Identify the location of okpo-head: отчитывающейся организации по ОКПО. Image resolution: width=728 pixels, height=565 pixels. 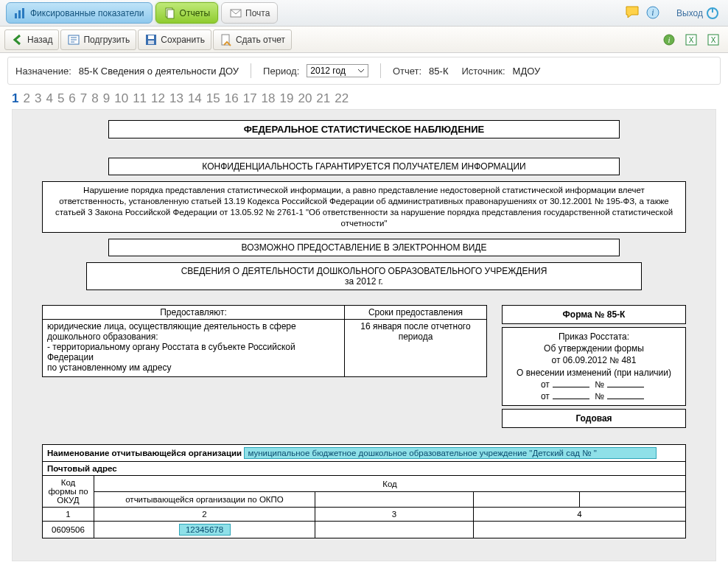
(205, 499).